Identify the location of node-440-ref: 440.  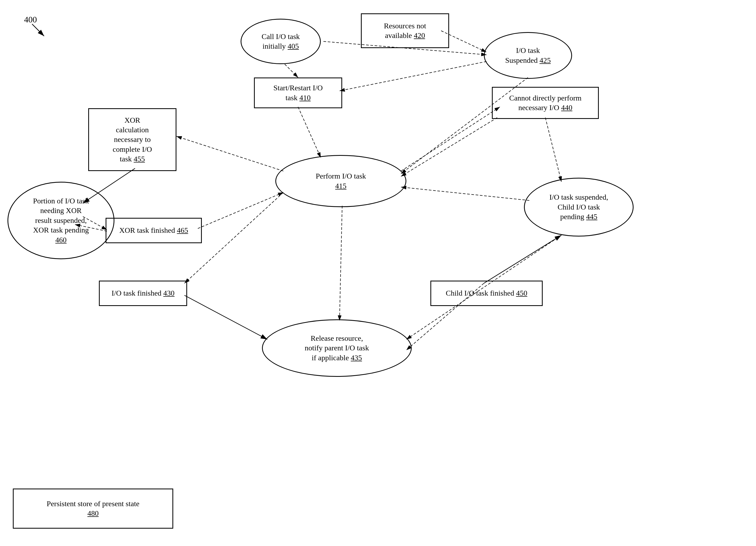
(567, 107).